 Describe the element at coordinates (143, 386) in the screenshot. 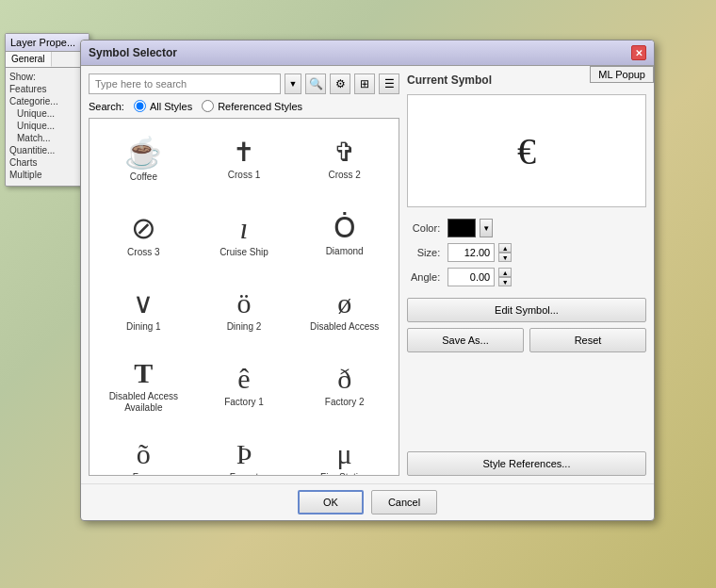

I see `symbol-disabled-access-available: T Disabled AccessAvailable` at that location.